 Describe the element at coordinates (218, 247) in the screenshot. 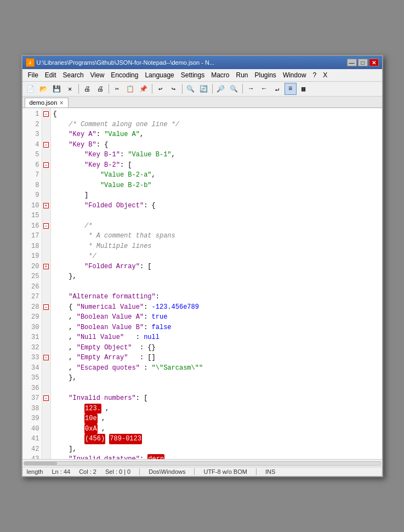

I see `code-line: * Multiple lines` at that location.